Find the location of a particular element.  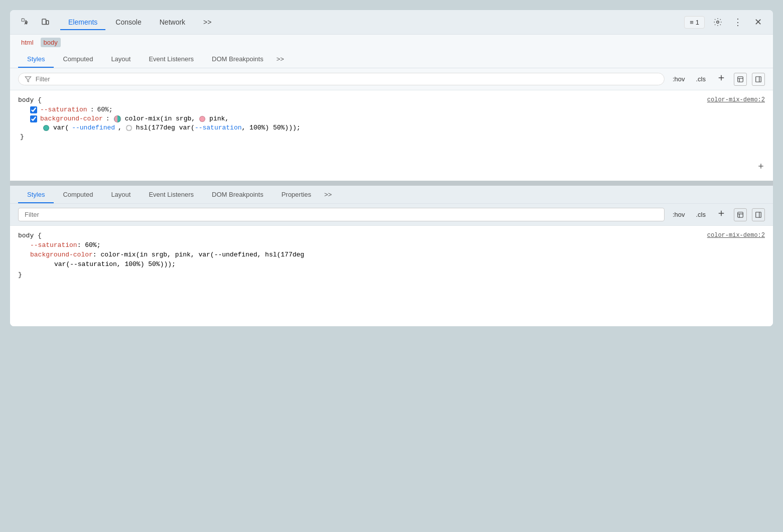

saturation-prop-name: --saturation is located at coordinates (64, 109).